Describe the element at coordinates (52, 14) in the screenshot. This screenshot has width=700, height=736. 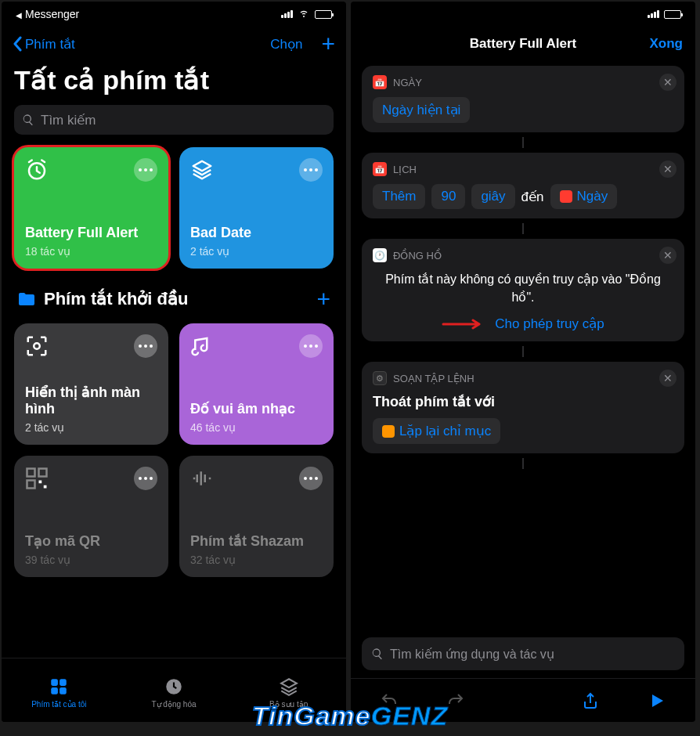
I see `back-to-app: Messenger` at that location.